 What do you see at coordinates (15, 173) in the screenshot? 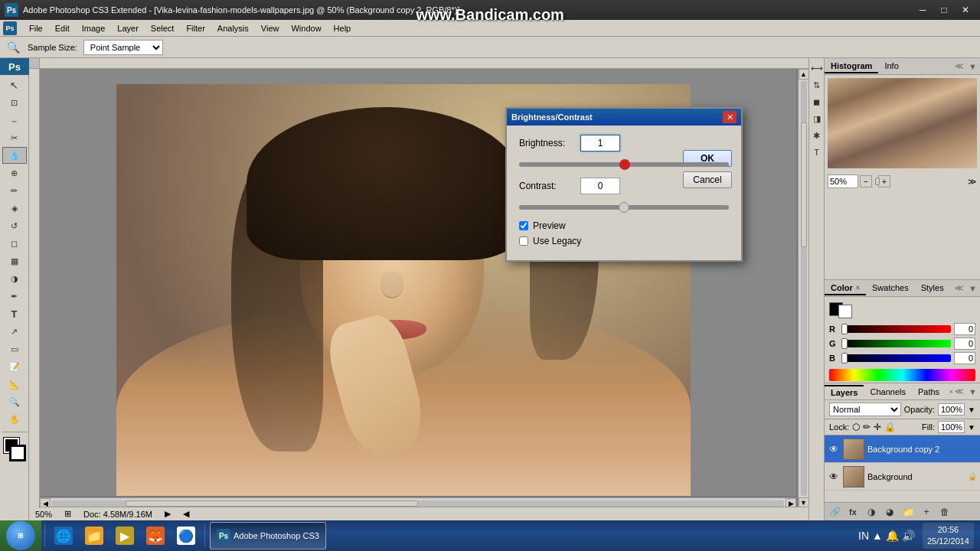
I see `tool-spot-heal: ⊕` at bounding box center [15, 173].